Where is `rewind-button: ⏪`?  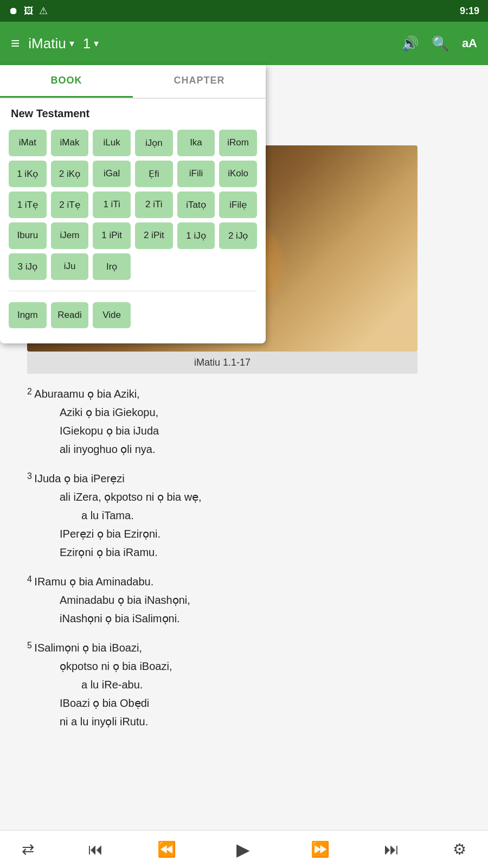 rewind-button: ⏪ is located at coordinates (167, 850).